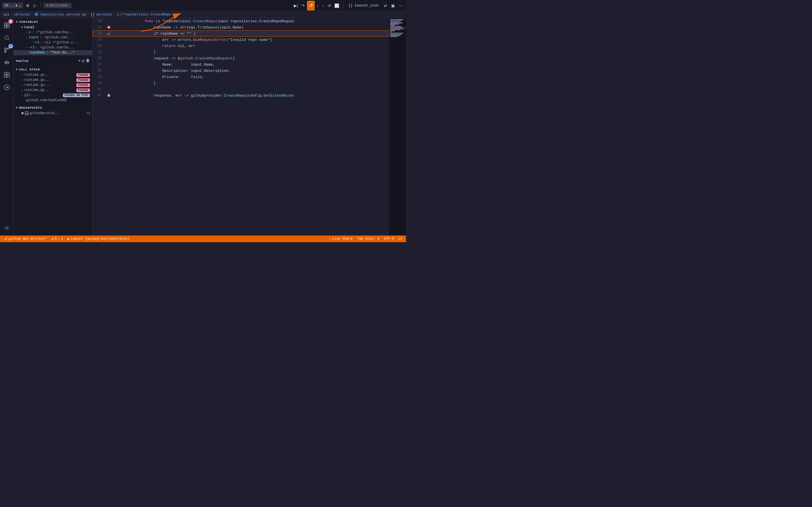  What do you see at coordinates (203, 6) in the screenshot?
I see `top-toolbar: DE... ▶ ⌄ ⚙ ▷ ≡ Untitled- ▶| ↷ ↺ ↓ ↑ ↺ ⬜…` at bounding box center [203, 6].